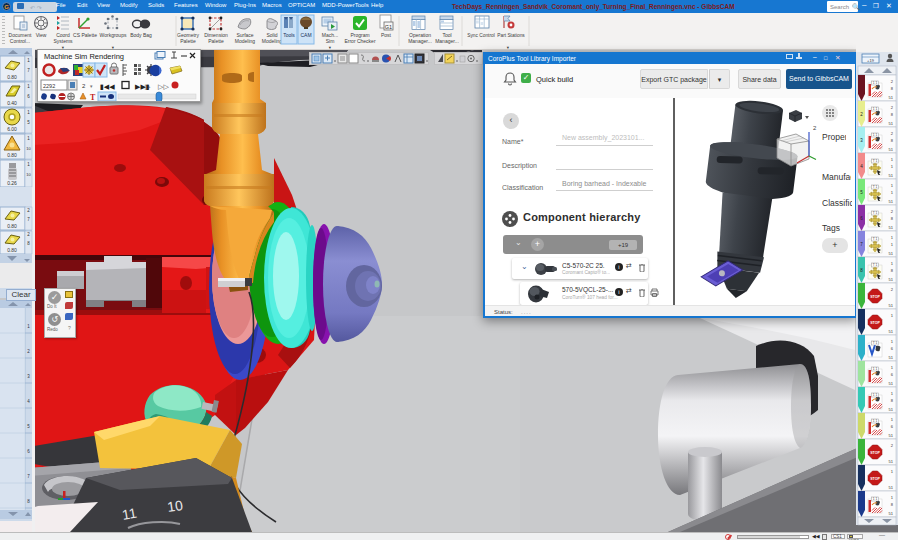 The height and width of the screenshot is (540, 898). What do you see at coordinates (306, 35) in the screenshot?
I see `svg-text: CAM` at bounding box center [306, 35].